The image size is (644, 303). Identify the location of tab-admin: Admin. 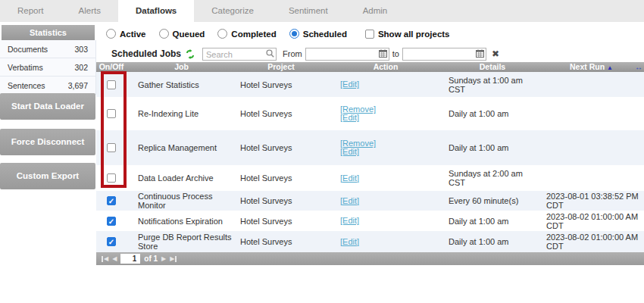
(376, 11).